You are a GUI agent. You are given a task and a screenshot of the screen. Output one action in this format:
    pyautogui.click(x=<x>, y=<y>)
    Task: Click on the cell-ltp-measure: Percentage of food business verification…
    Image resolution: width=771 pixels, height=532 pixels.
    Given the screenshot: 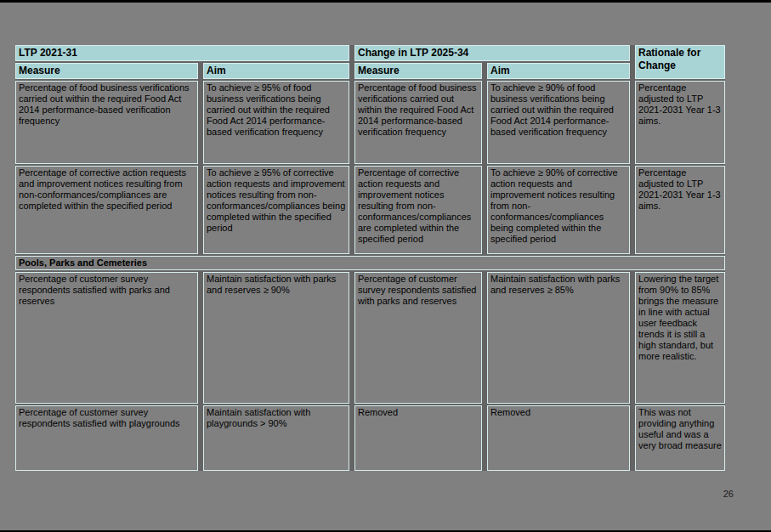 What is the action you would take?
    pyautogui.click(x=107, y=122)
    